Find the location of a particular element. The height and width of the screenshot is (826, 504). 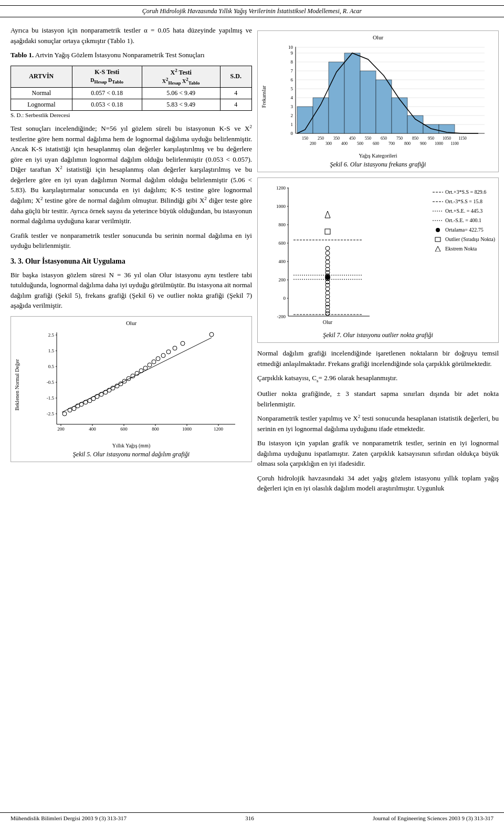

svg-text: 0 is located at coordinates (292, 133).